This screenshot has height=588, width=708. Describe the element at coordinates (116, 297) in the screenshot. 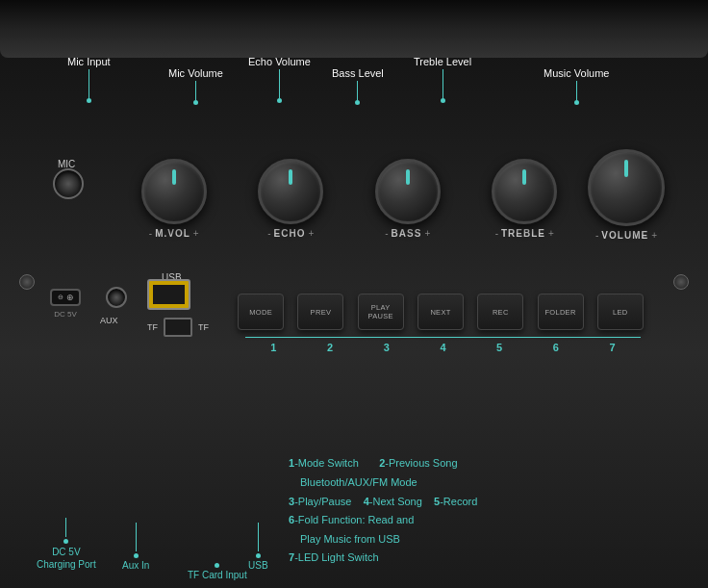

I see `aux-in-jack` at that location.